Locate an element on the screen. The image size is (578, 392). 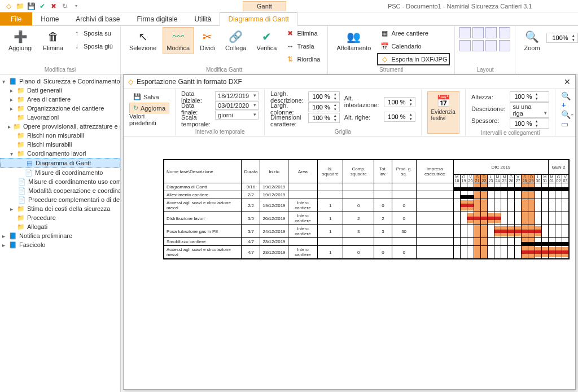
people-icon: 👥 is located at coordinates (354, 37).